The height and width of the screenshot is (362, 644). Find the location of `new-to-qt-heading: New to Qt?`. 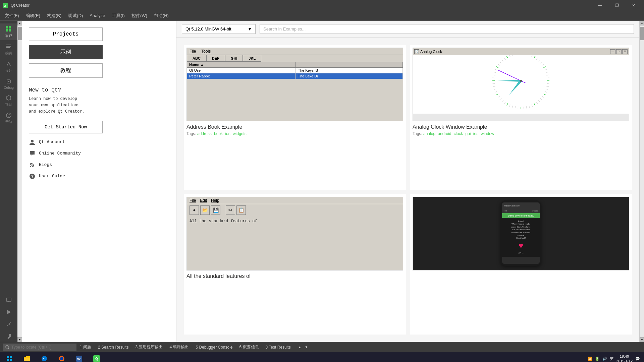

new-to-qt-heading: New to Qt? is located at coordinates (99, 90).